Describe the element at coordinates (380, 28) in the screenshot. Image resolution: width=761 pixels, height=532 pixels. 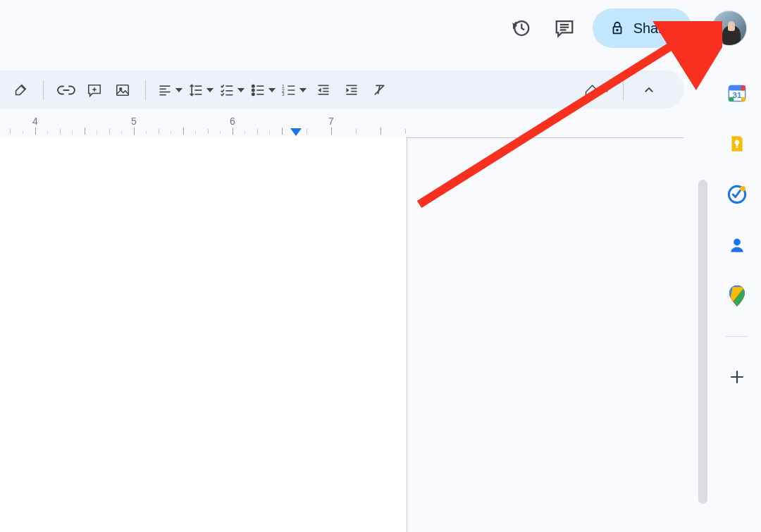
I see `app-header: Share` at that location.